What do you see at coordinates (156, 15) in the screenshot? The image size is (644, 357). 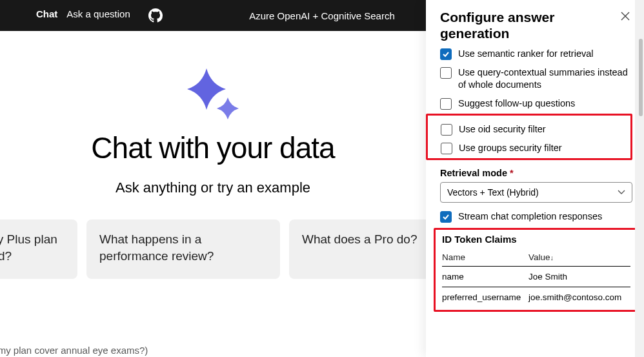 I see `github-icon` at bounding box center [156, 15].